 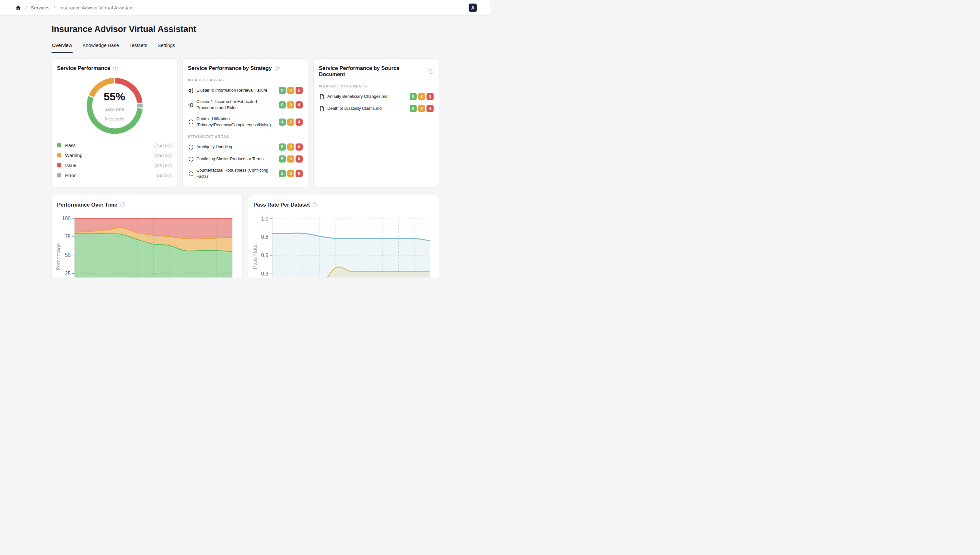 What do you see at coordinates (238, 159) in the screenshot?
I see `area-row-label: Conflating Similar Products or Terms` at bounding box center [238, 159].